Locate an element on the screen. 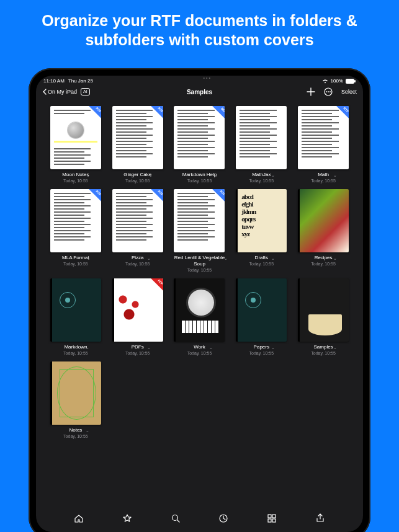 The width and height of the screenshot is (399, 532). document-item: Markdown Today, 10:55 ⌄ is located at coordinates (76, 317).